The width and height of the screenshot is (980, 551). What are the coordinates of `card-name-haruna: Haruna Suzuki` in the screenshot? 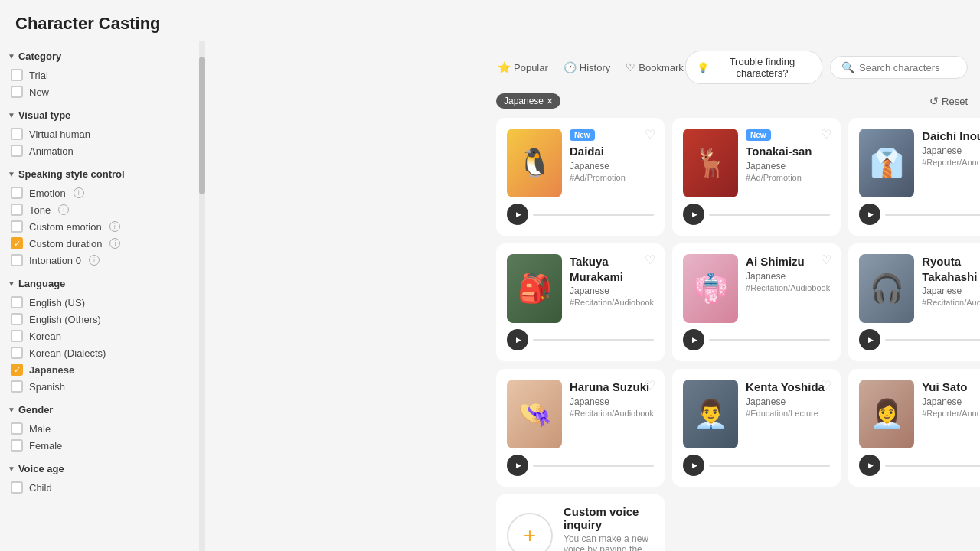 It's located at (612, 387).